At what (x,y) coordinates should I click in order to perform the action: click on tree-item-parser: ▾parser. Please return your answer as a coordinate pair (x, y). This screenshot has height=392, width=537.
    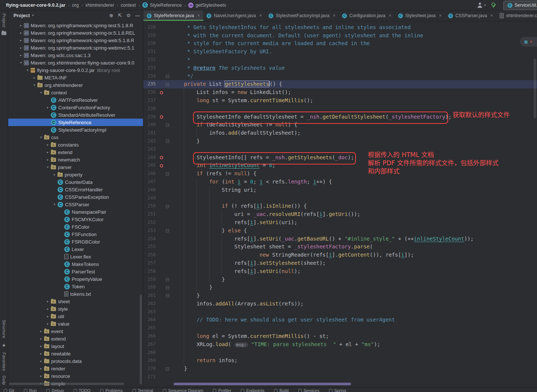
    Looking at the image, I should click on (76, 167).